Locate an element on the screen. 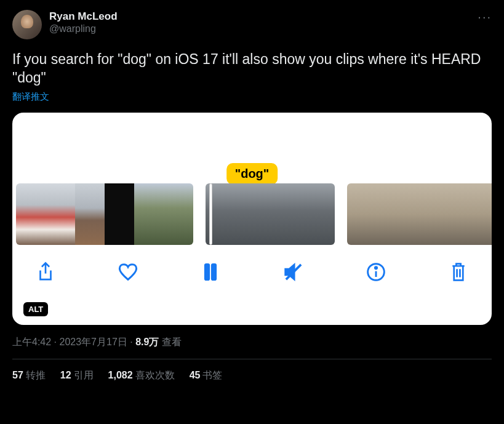  retweets-num: 57 is located at coordinates (18, 375).